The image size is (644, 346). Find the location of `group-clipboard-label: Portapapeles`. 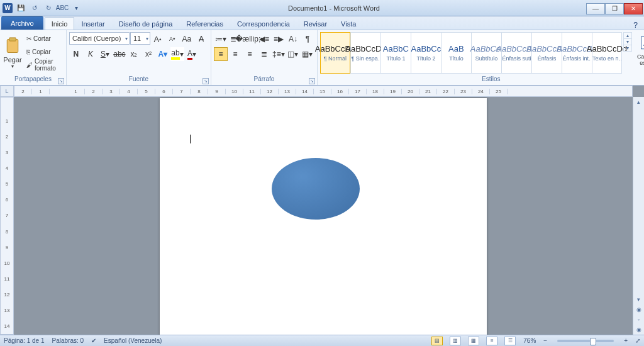

group-clipboard-label: Portapapeles is located at coordinates (33, 79).